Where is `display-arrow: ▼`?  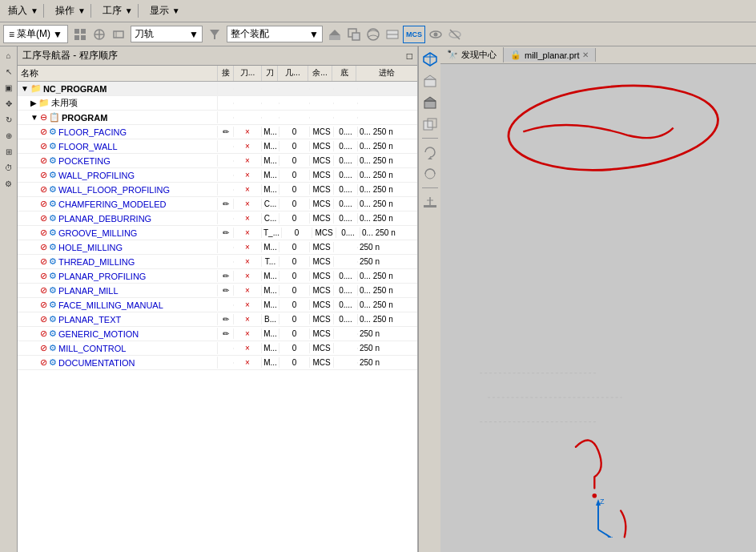 display-arrow: ▼ is located at coordinates (176, 11).